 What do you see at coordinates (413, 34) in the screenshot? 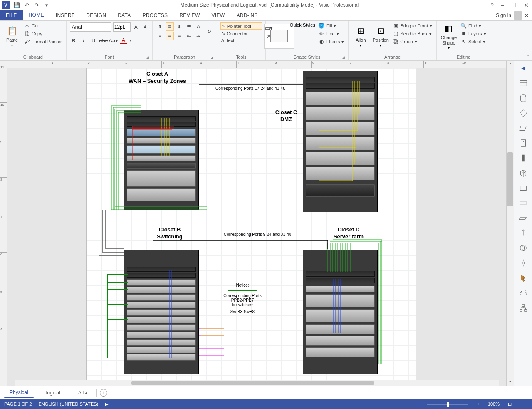
I see `send-back-button: ▢Send to Back▾` at bounding box center [413, 34].